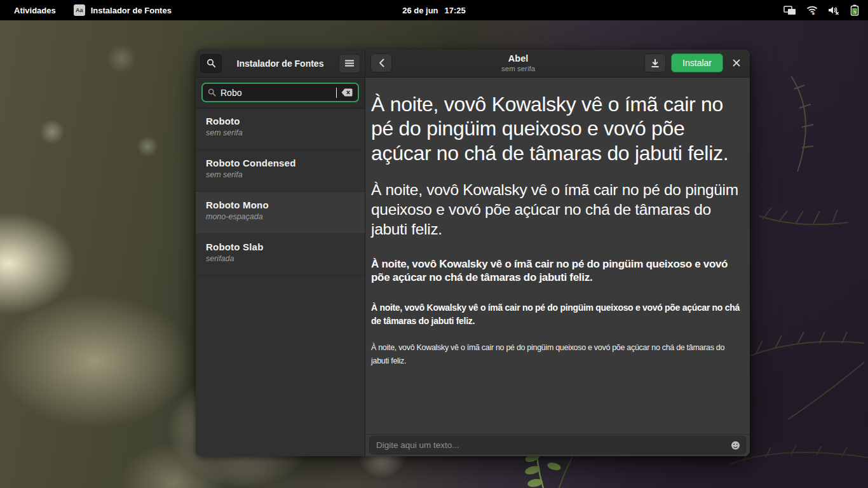  Describe the element at coordinates (347, 93) in the screenshot. I see `clear-search-icon` at that location.